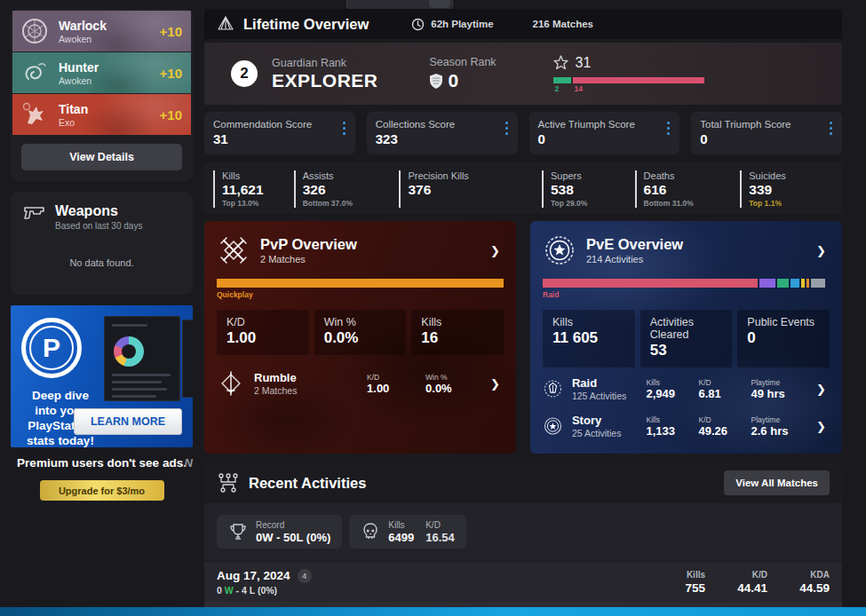 The height and width of the screenshot is (616, 866). I want to click on stat-label: Assists, so click(352, 176).